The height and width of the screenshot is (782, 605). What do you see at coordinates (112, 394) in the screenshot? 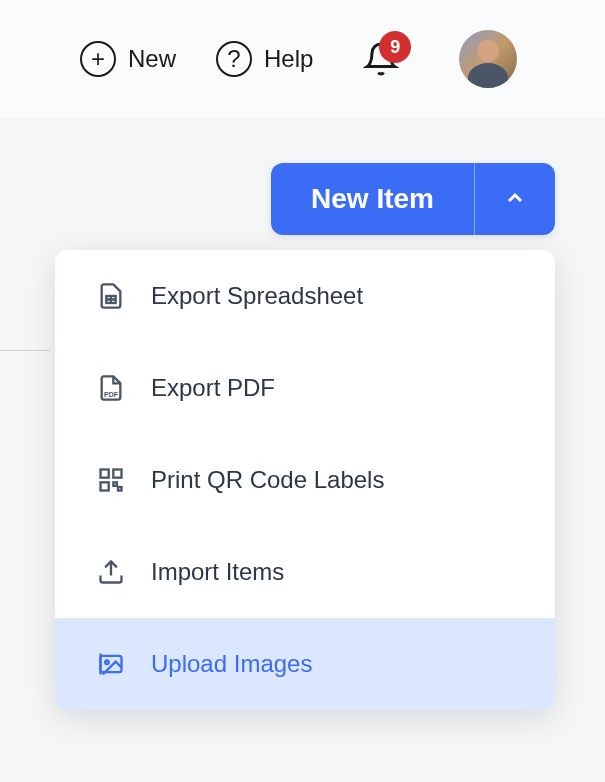
I see `svg-text: PDF` at bounding box center [112, 394].